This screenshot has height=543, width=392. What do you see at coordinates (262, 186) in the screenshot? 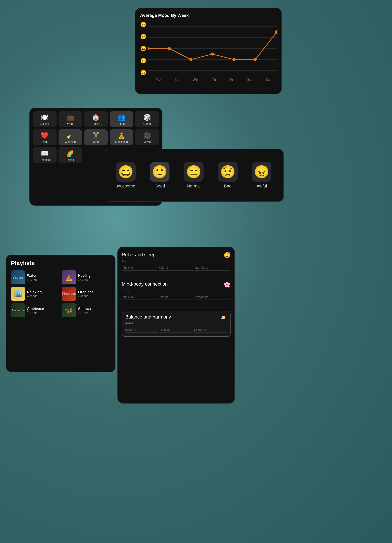
I see `mood-awful-label: Awful` at bounding box center [262, 186].